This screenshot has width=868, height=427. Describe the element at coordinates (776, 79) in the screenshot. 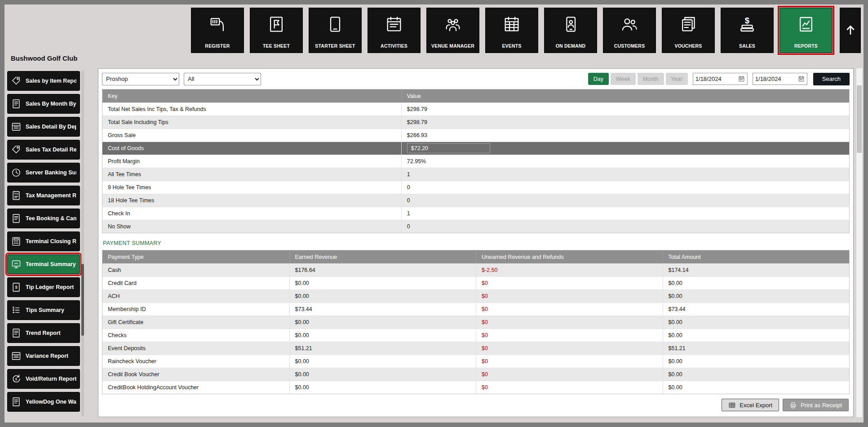

I see `date-to-input` at that location.